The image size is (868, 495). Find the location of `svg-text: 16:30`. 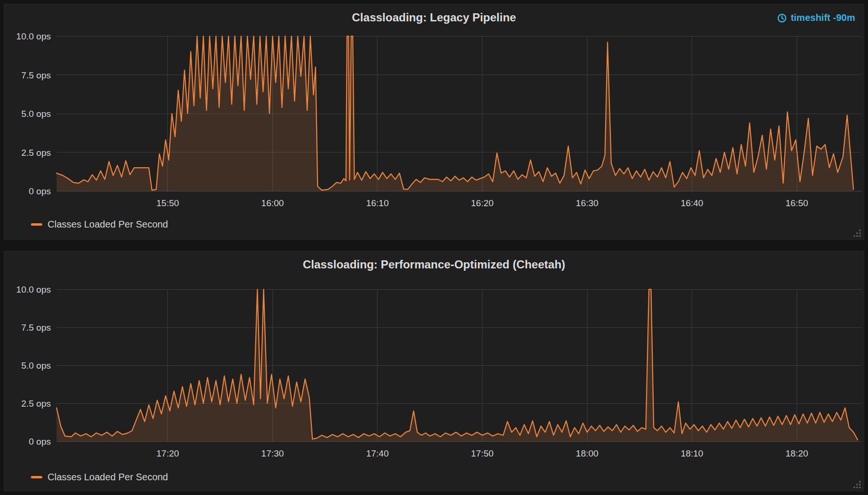

svg-text: 16:30 is located at coordinates (587, 203).